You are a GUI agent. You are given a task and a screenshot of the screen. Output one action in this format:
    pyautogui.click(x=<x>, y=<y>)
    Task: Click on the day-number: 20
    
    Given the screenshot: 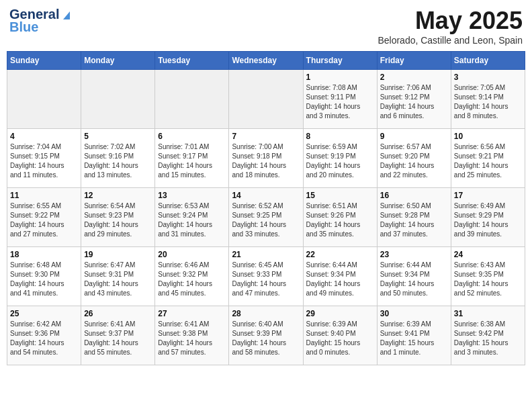 What is the action you would take?
    pyautogui.click(x=192, y=255)
    